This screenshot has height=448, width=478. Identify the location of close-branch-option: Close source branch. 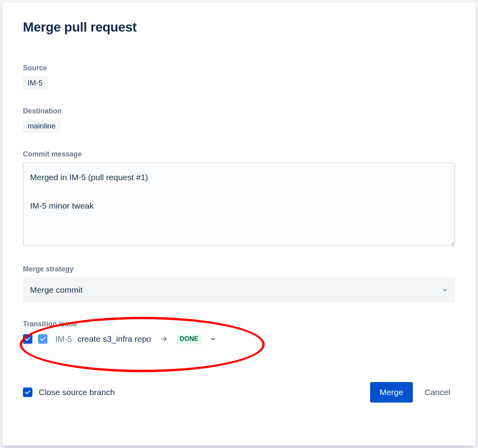
(69, 392).